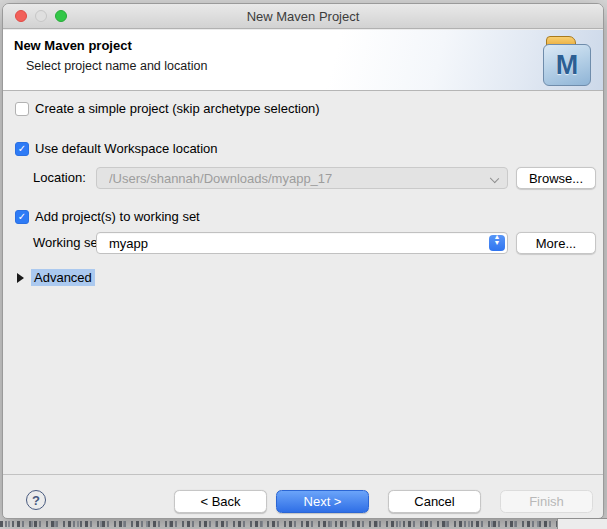 This screenshot has height=529, width=607. Describe the element at coordinates (220, 178) in the screenshot. I see `location-value: /Users/shannah/Downloads/myapp_17` at that location.